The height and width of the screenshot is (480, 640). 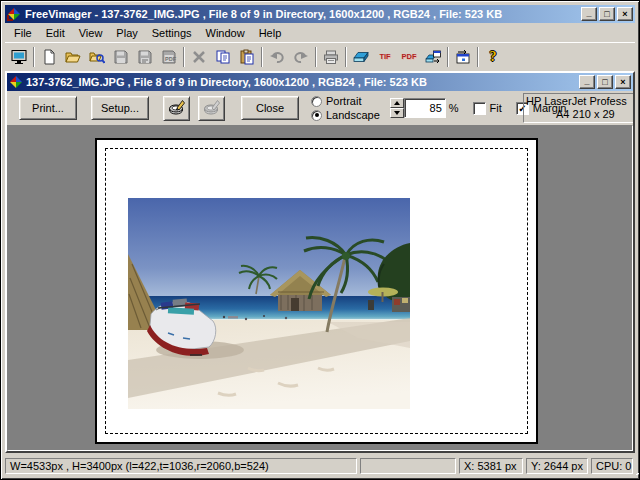 What do you see at coordinates (353, 115) in the screenshot?
I see `landscape-label: Landscape` at bounding box center [353, 115].